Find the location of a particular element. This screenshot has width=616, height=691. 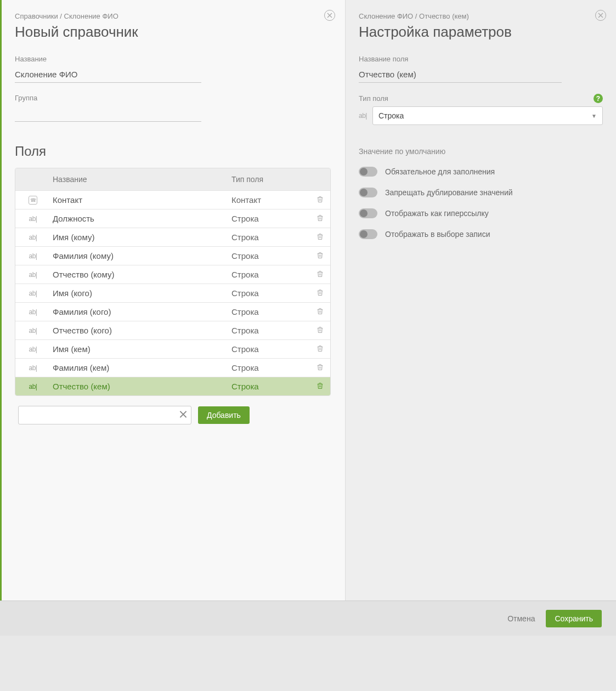

toggle-row: Отображать в выборе записи is located at coordinates (481, 234).